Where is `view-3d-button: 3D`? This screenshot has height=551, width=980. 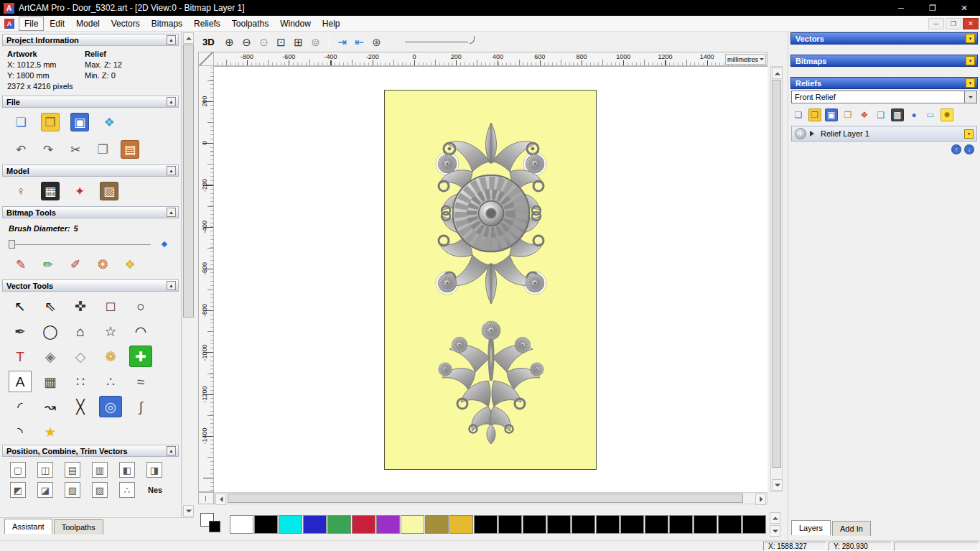
view-3d-button: 3D is located at coordinates (208, 42).